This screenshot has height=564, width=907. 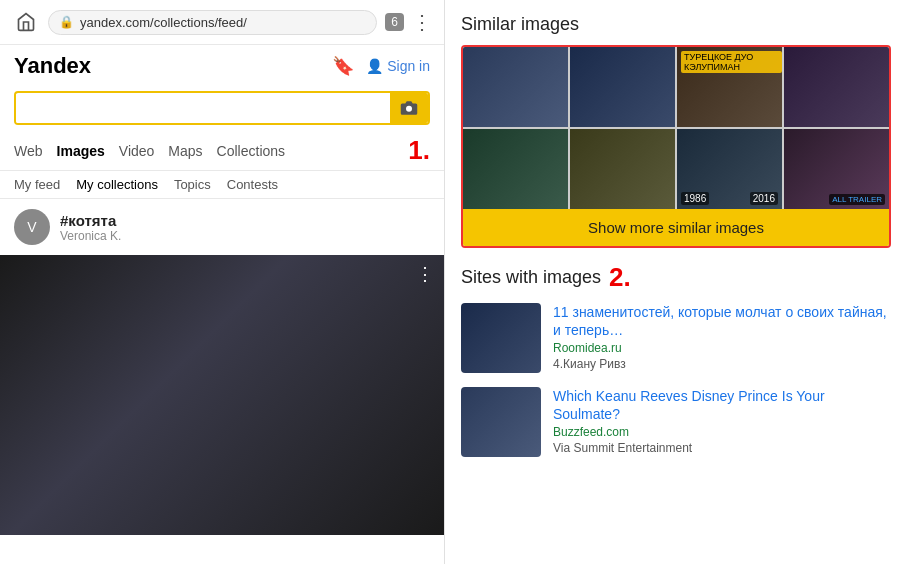 I want to click on browser-menu-button: ⋮, so click(x=422, y=22).